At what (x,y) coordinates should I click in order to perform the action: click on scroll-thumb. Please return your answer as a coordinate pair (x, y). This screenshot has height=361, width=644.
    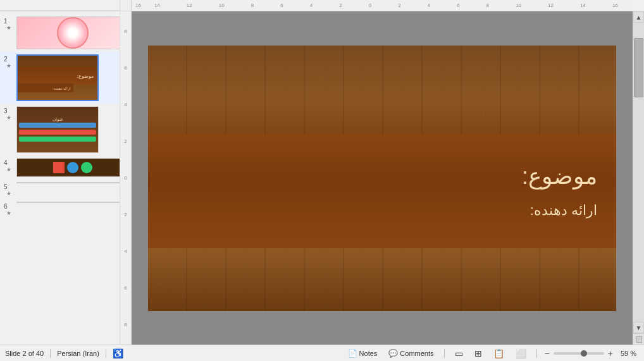
    Looking at the image, I should click on (639, 68).